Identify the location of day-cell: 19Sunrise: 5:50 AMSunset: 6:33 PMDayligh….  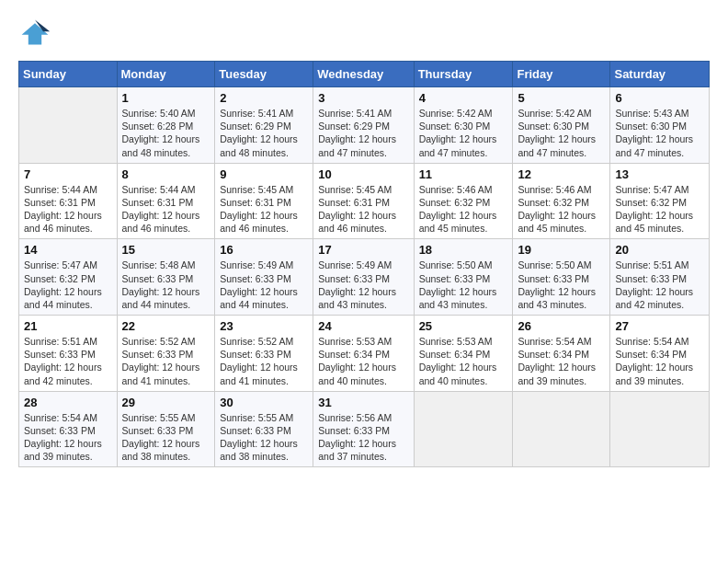
(562, 278).